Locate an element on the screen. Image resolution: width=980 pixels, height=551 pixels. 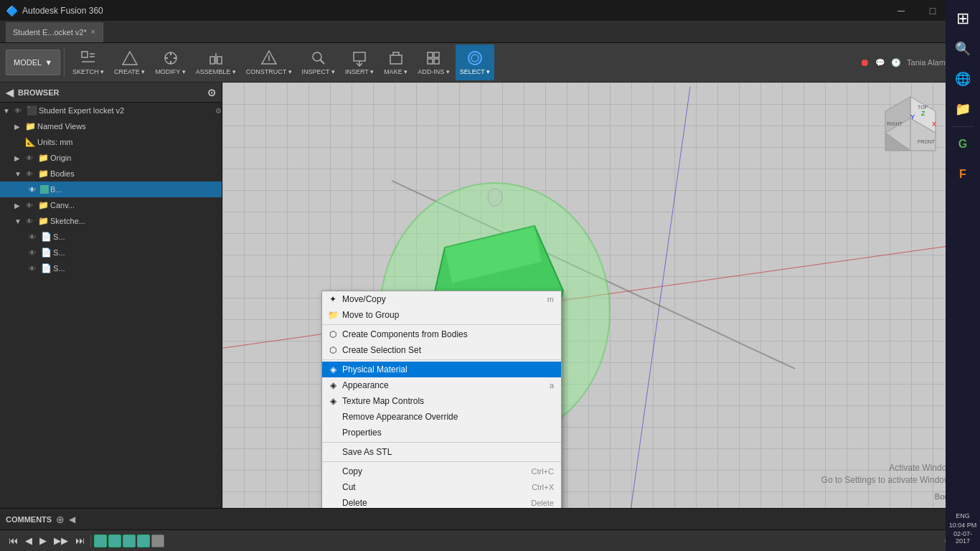
tree-item-body1: 👁 B... is located at coordinates (110, 189).